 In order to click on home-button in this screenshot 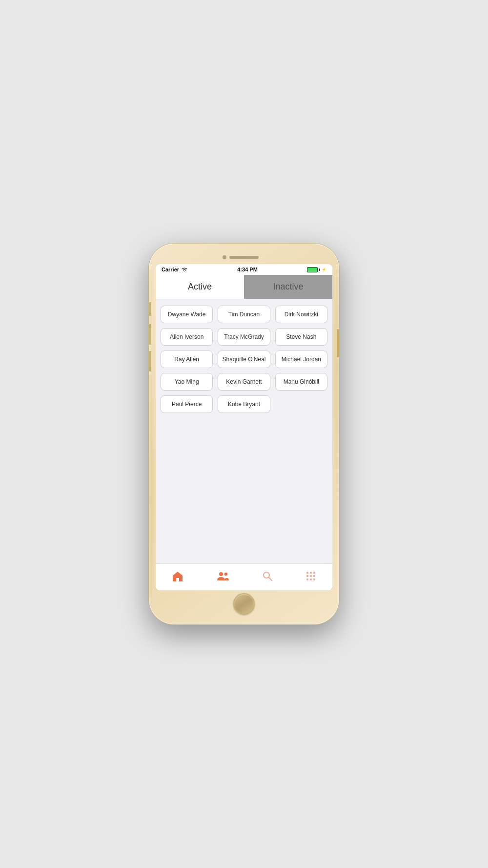, I will do `click(244, 604)`.